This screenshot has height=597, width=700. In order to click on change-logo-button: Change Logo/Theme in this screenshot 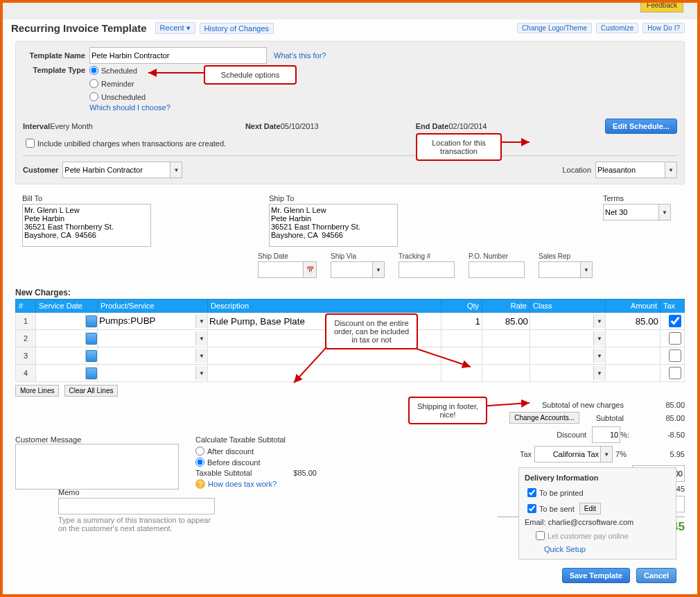, I will do `click(554, 28)`.